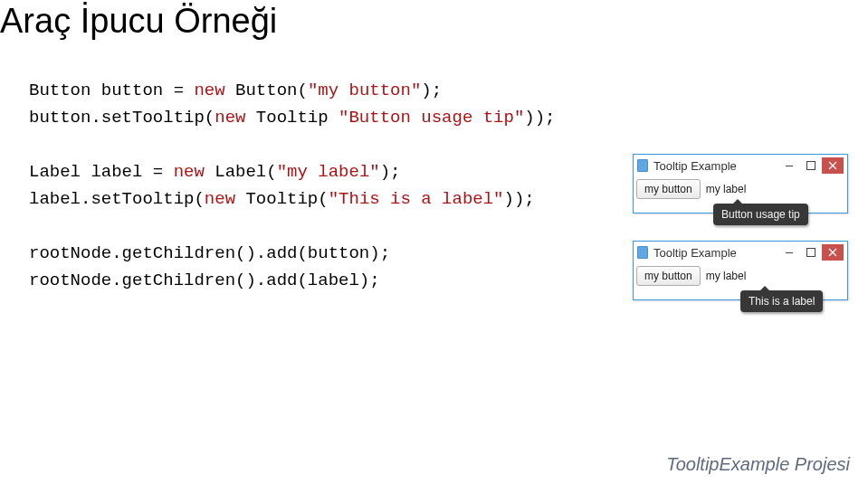  Describe the element at coordinates (740, 270) in the screenshot. I see `window-tooltip-example-2: Tooltip Example my button my label This …` at that location.